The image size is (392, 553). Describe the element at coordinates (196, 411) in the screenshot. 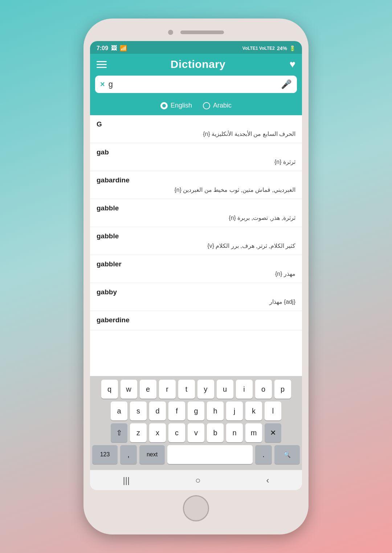

I see `keyboard-row-2: a s d f g h j k l` at that location.